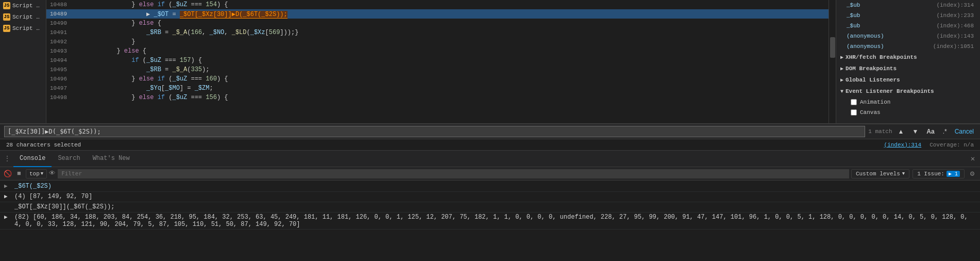 The height and width of the screenshot is (261, 980). I want to click on code-line-10498: 10498 } else if (_$uZ === 156) {, so click(437, 97).